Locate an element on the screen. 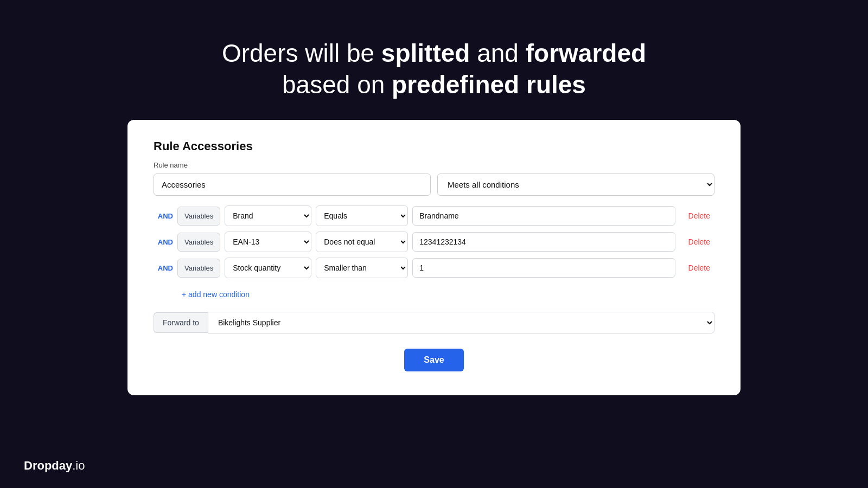 This screenshot has height=488, width=868. condition-row-2: AND Variables Brand EAN-13 Stock quantit… is located at coordinates (434, 242).